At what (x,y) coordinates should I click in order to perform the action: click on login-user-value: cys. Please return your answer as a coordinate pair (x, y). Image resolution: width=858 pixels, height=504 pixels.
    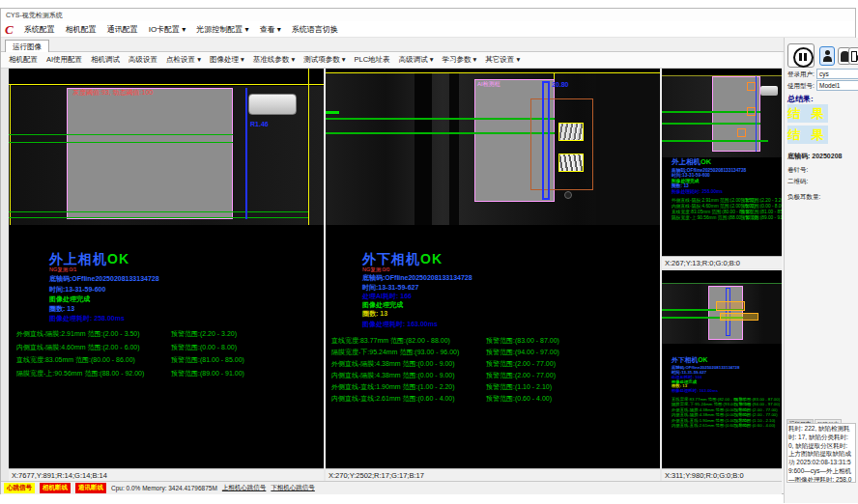
    Looking at the image, I should click on (837, 73).